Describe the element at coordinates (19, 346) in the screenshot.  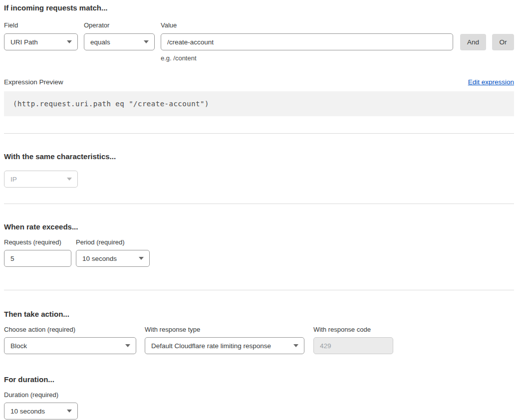
I see `choose-action-select-value: Block` at that location.